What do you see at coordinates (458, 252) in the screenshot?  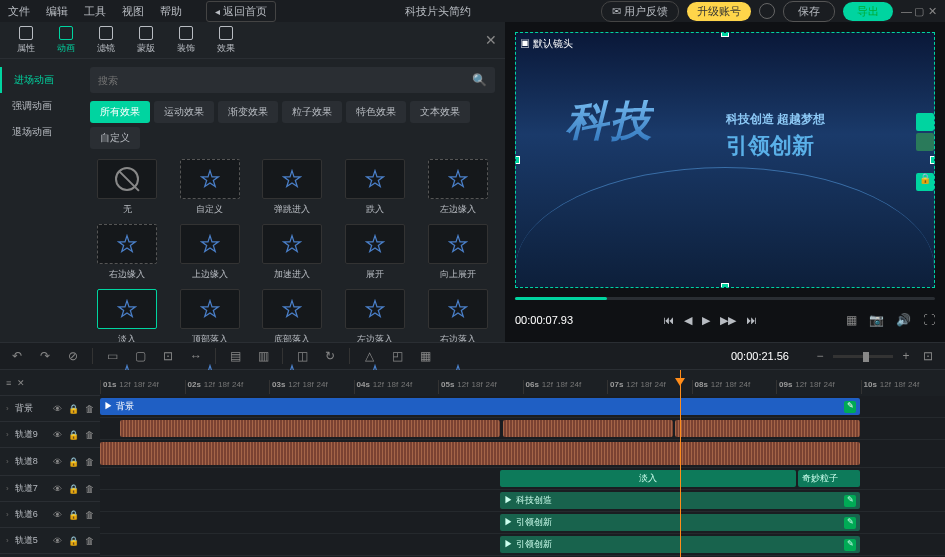 I see `effect-向上展开: 向上展开` at bounding box center [458, 252].